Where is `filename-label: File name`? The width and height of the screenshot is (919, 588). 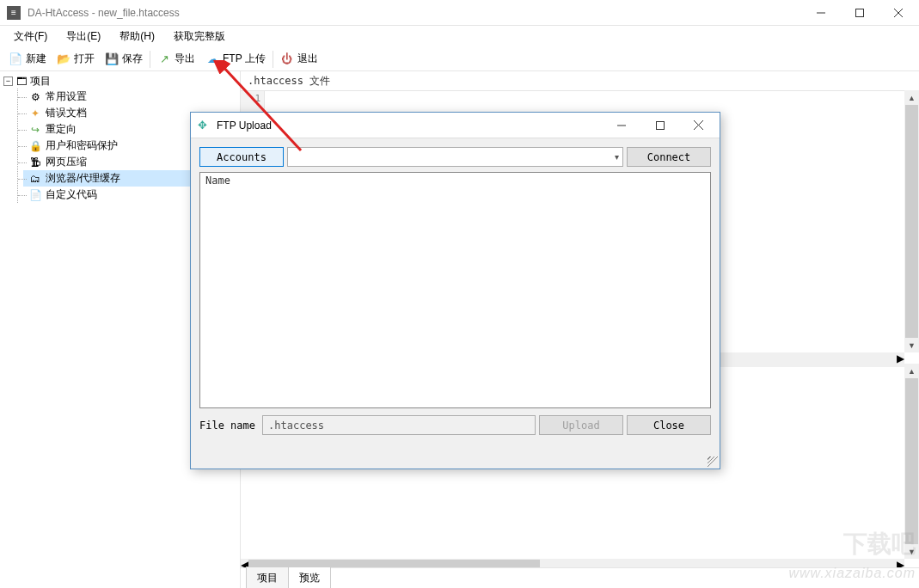 filename-label: File name is located at coordinates (227, 426).